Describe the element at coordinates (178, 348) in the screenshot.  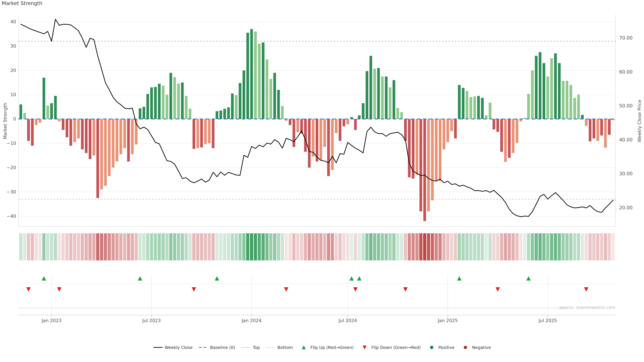
I see `legend-label: Weekly Close` at that location.